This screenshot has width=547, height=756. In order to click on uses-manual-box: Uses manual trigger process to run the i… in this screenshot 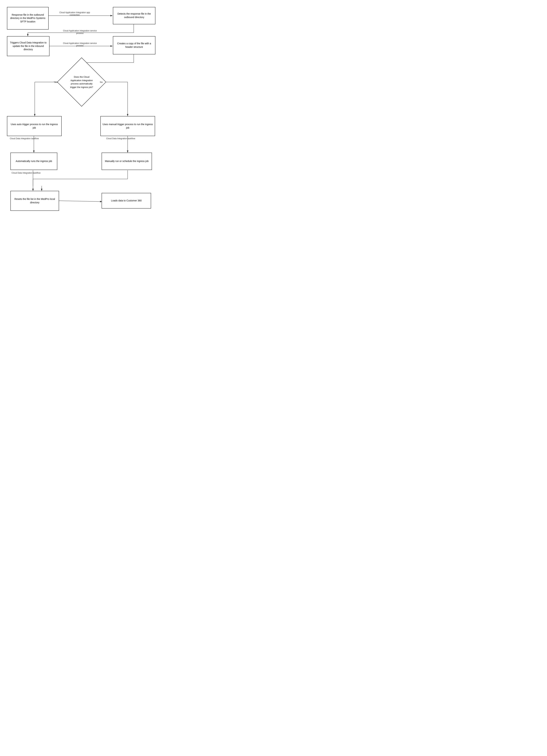, I will do `click(128, 126)`.